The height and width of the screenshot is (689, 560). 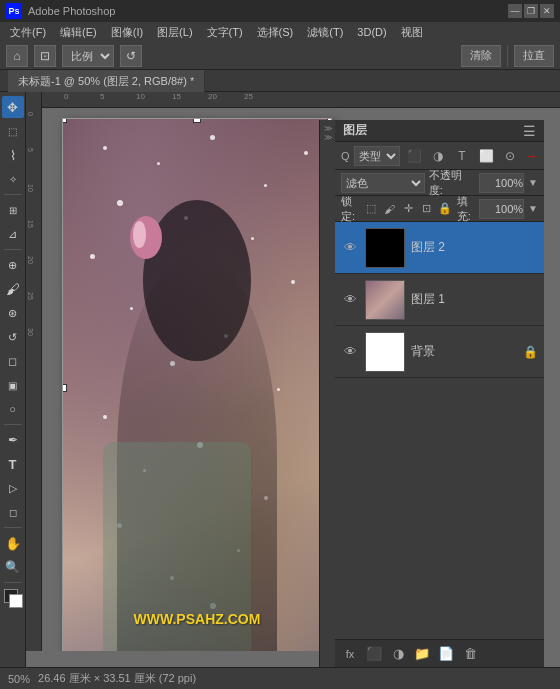 What do you see at coordinates (440, 248) in the screenshot?
I see `layer-item-2: 👁 图层 2` at bounding box center [440, 248].